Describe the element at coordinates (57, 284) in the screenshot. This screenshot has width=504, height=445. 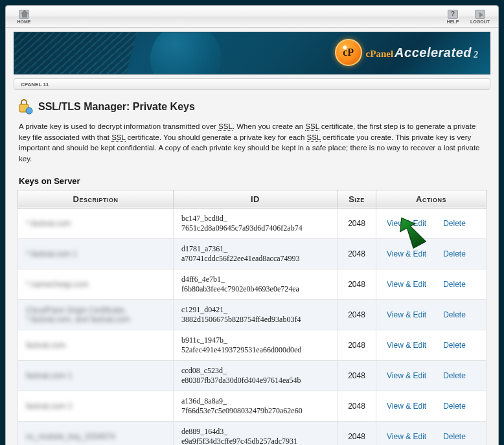
I see `key-description: *.namecheap.com` at that location.